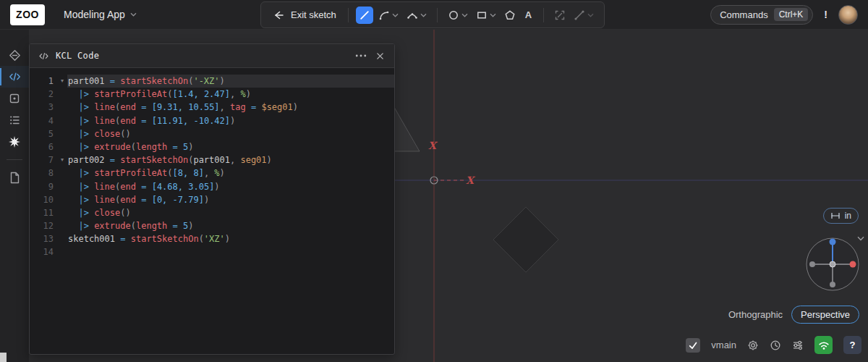  I want to click on code-text: |> startProfileAt([1.4, 2.47], %), so click(231, 94).